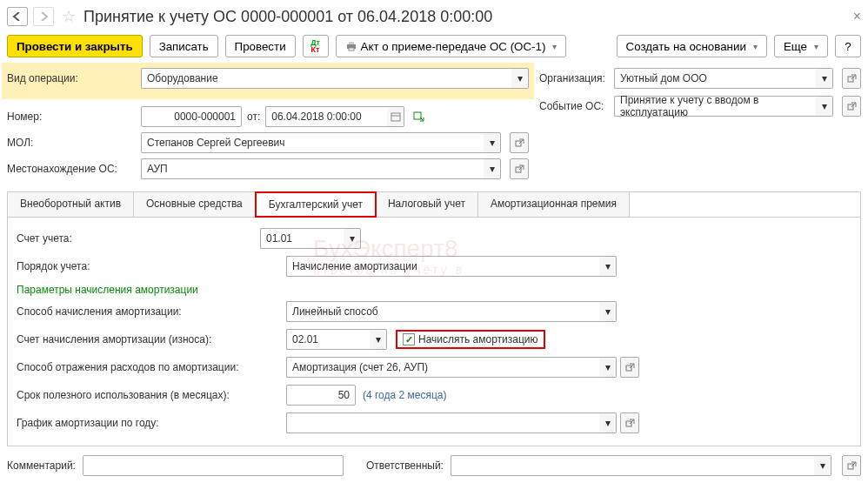 Image resolution: width=868 pixels, height=503 pixels. What do you see at coordinates (69, 17) in the screenshot?
I see `favorite-star-icon: ☆` at bounding box center [69, 17].